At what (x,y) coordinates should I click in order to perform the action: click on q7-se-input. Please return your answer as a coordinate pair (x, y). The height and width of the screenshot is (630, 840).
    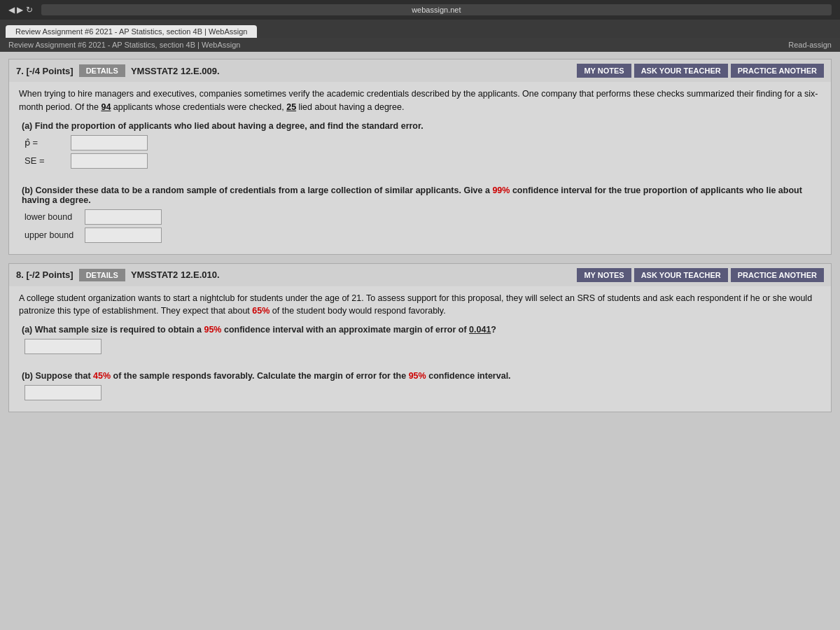
    Looking at the image, I should click on (109, 161).